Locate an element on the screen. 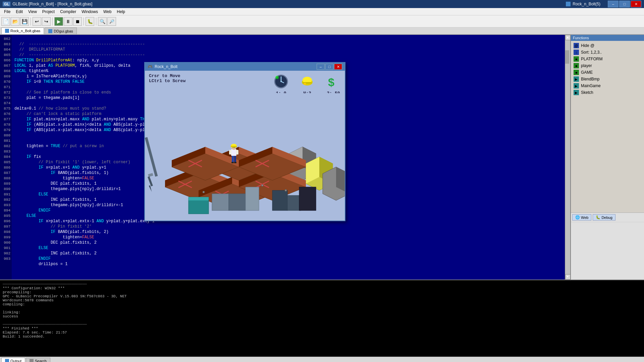 Image resolution: width=644 pixels, height=362 pixels. menu-item-file: File is located at coordinates (7, 12).